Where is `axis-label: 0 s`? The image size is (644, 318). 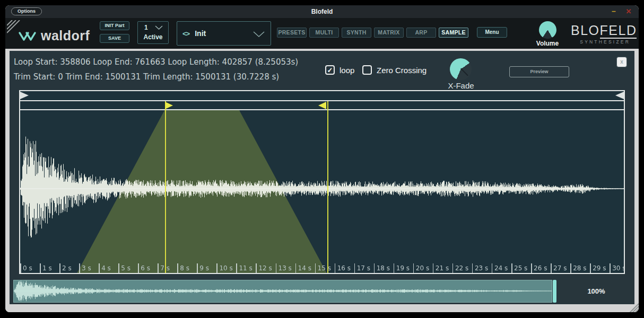
axis-label: 0 s is located at coordinates (28, 268).